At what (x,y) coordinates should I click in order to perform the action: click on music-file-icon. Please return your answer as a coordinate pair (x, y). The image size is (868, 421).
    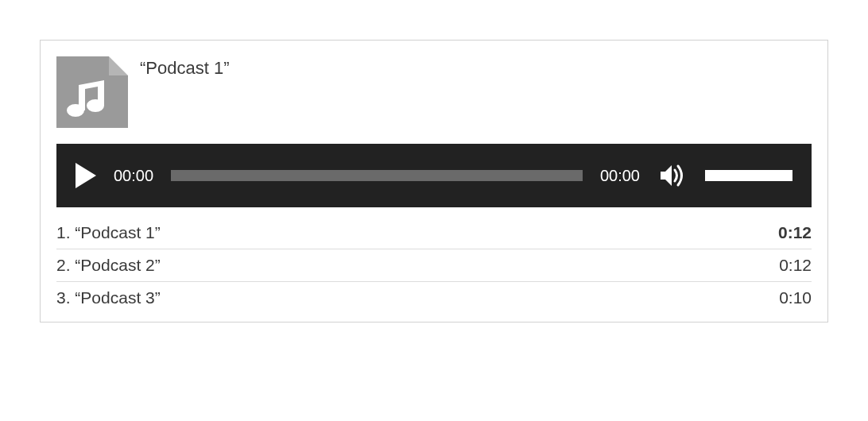
    Looking at the image, I should click on (92, 92).